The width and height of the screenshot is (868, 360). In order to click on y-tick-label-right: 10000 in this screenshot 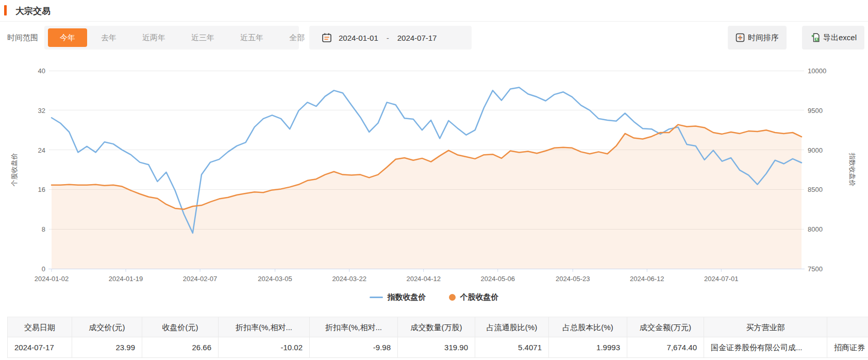, I will do `click(817, 71)`.